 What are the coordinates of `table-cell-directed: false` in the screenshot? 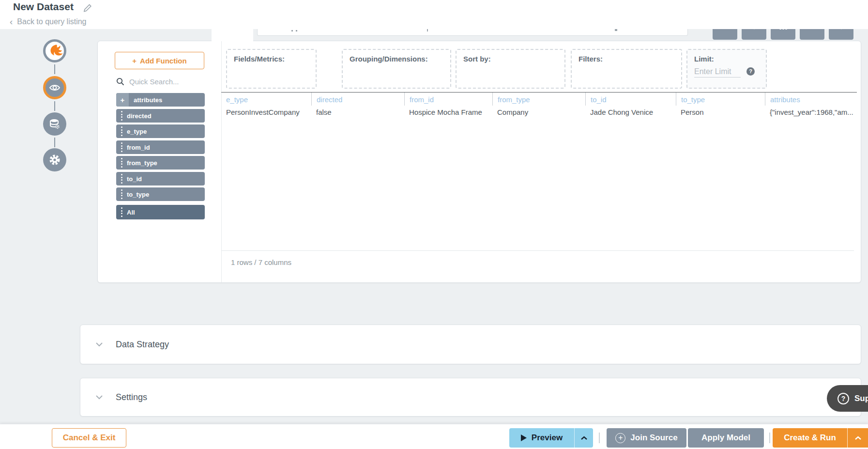 It's located at (358, 113).